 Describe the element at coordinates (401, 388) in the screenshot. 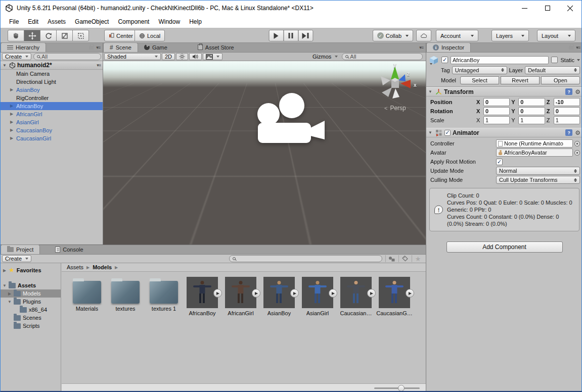

I see `slider-knob` at that location.